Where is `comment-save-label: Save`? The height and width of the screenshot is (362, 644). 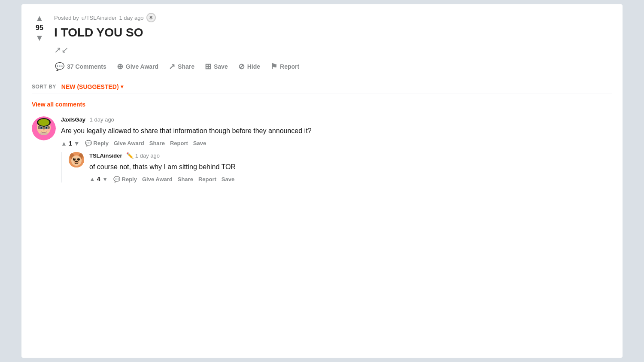 comment-save-label: Save is located at coordinates (200, 143).